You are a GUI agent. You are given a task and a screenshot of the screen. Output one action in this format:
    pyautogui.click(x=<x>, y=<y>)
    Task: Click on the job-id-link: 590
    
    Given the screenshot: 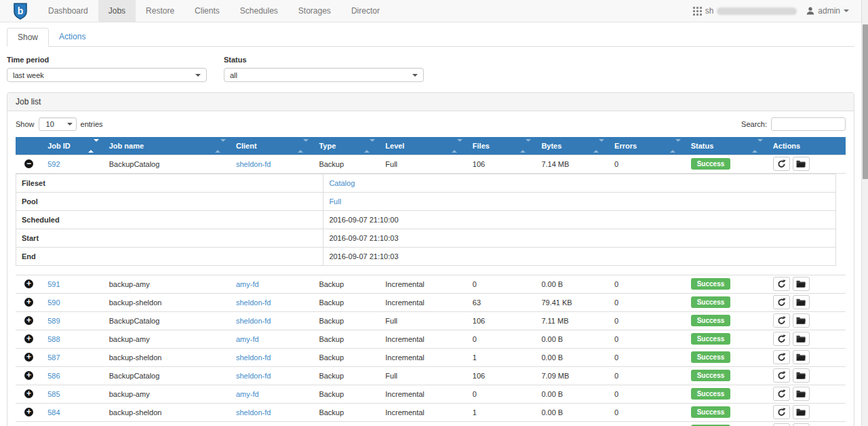 What is the action you would take?
    pyautogui.click(x=54, y=303)
    